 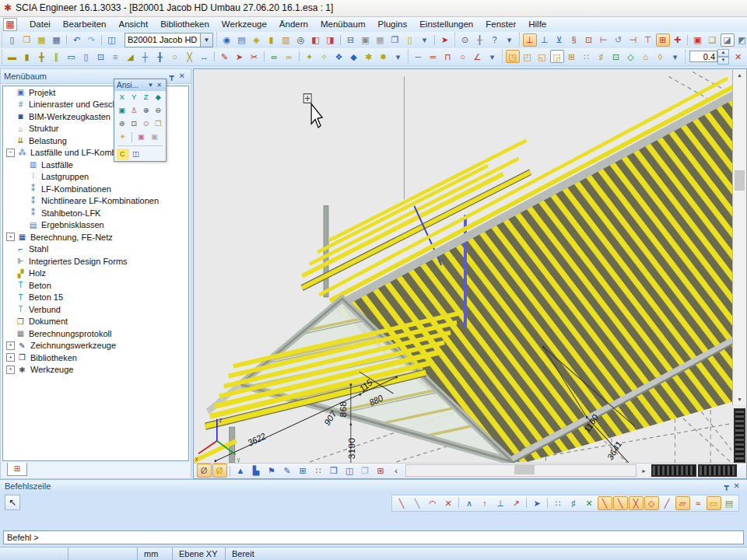 What do you see at coordinates (123, 137) in the screenshot?
I see `light-bulb-icon: ☀` at bounding box center [123, 137].